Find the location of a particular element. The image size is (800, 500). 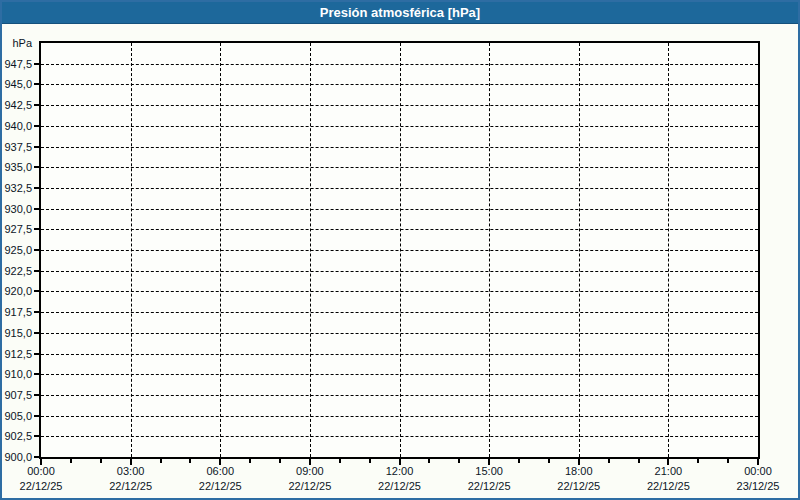

y-axis-label: 902,5 is located at coordinates (18, 436).